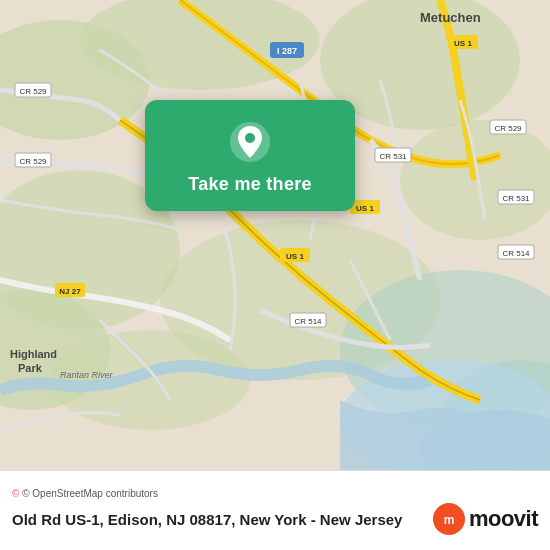  I want to click on svg-text: Park, so click(30, 368).